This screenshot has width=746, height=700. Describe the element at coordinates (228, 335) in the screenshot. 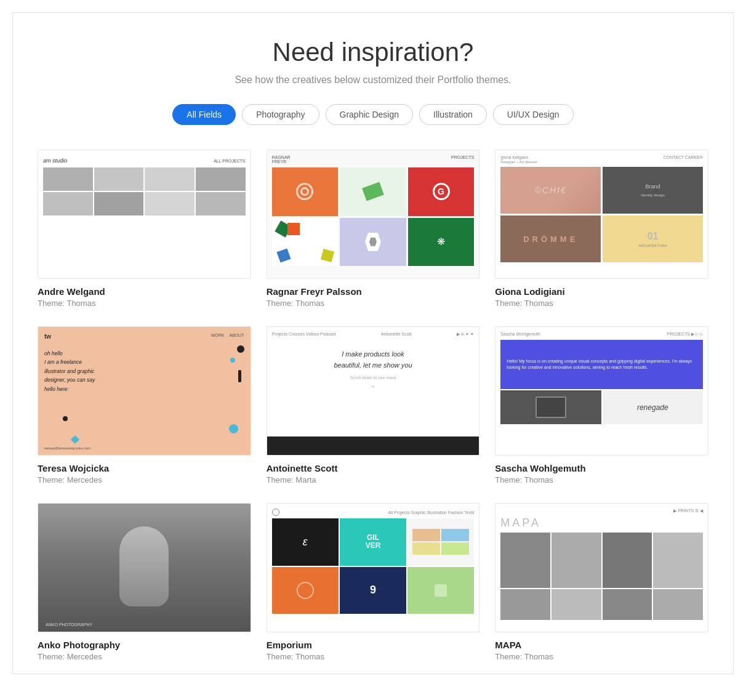

I see `tw-nav: WORKABOUT` at that location.